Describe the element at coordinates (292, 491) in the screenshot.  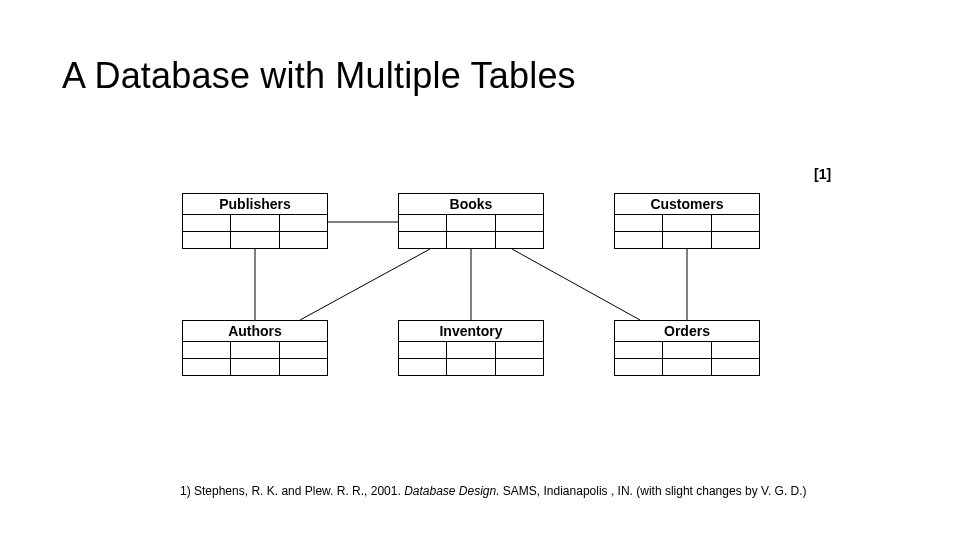
I see `citation-prefix: 1) Stephens, R. K. and Plew. R. R., 2001…` at that location.